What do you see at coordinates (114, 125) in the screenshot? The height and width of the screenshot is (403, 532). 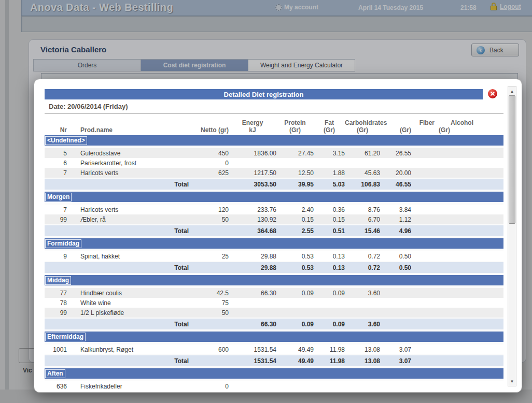 I see `col-header-prod-name: Prod.name` at bounding box center [114, 125].